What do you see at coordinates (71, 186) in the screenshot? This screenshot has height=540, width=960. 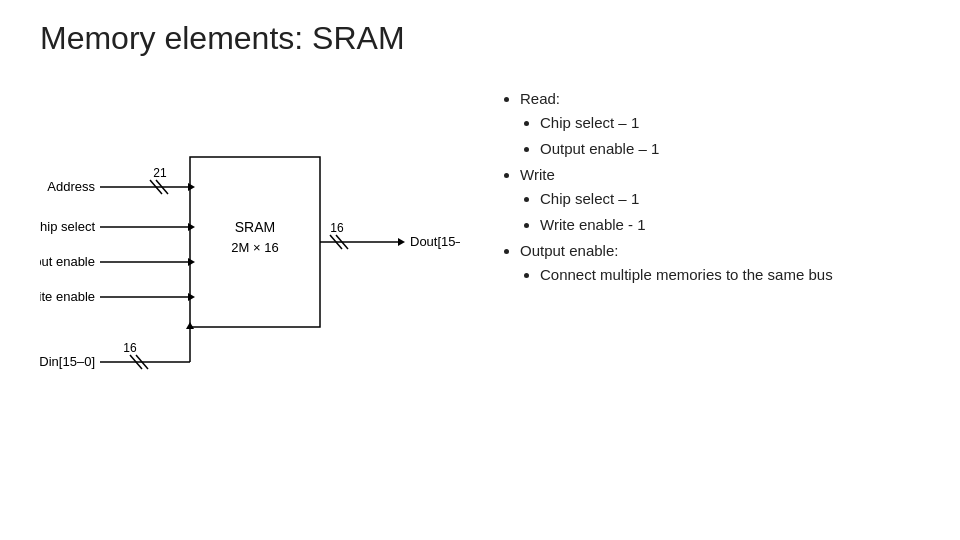 I see `svg-text: Address` at bounding box center [71, 186].